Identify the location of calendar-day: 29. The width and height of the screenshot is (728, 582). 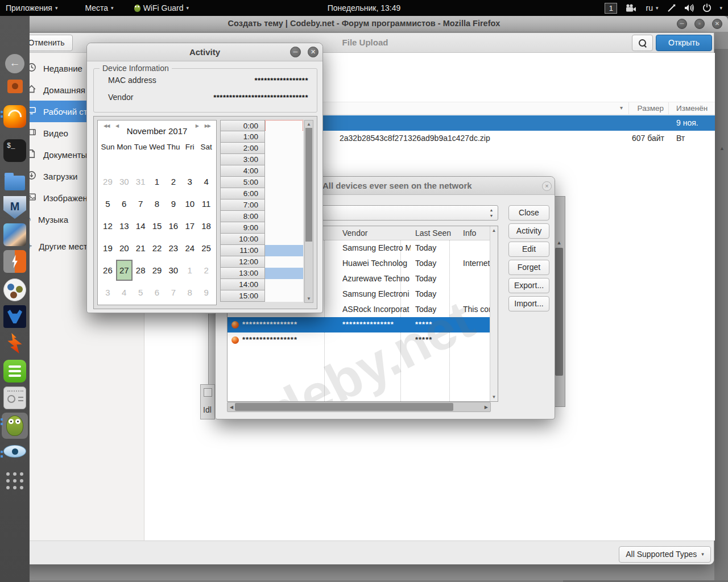
(157, 271).